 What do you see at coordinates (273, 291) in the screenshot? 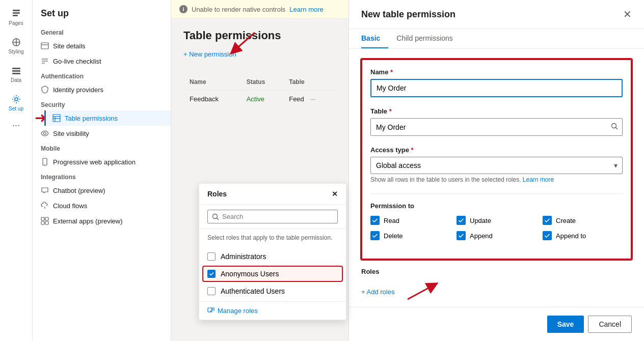
I see `role-item-authenticated-users: Authenticated Users` at bounding box center [273, 291].